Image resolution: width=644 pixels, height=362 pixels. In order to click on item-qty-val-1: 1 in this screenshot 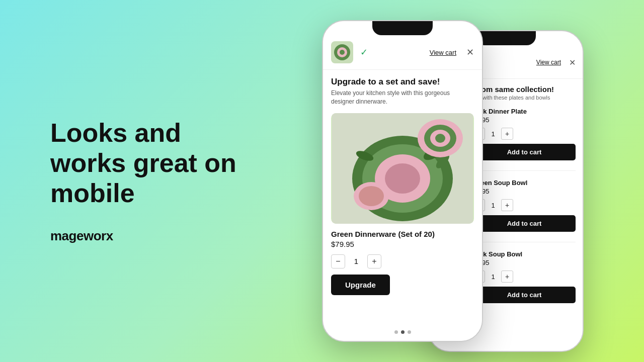, I will do `click(493, 134)`.